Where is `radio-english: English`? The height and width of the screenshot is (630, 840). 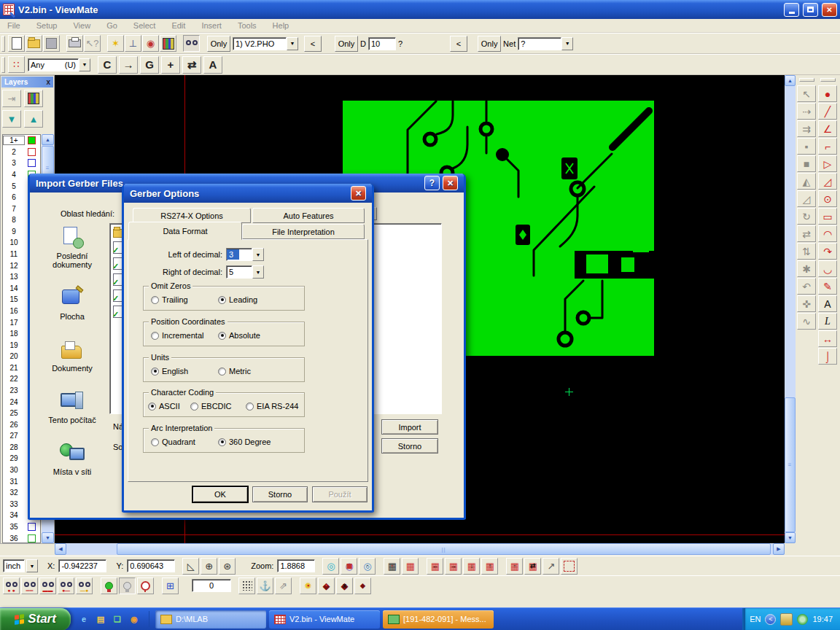
radio-english: English is located at coordinates (169, 371).